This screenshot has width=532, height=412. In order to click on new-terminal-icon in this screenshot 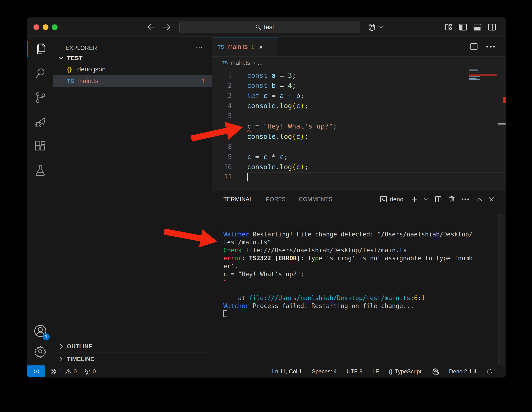, I will do `click(415, 199)`.